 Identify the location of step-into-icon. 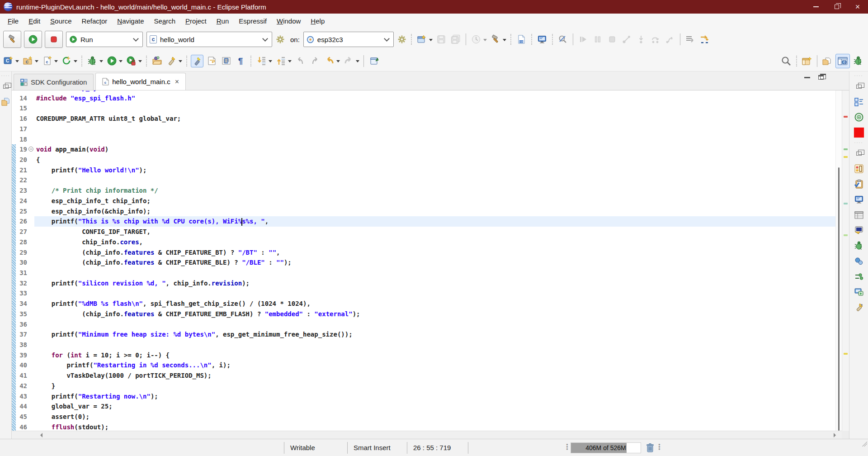
(641, 39).